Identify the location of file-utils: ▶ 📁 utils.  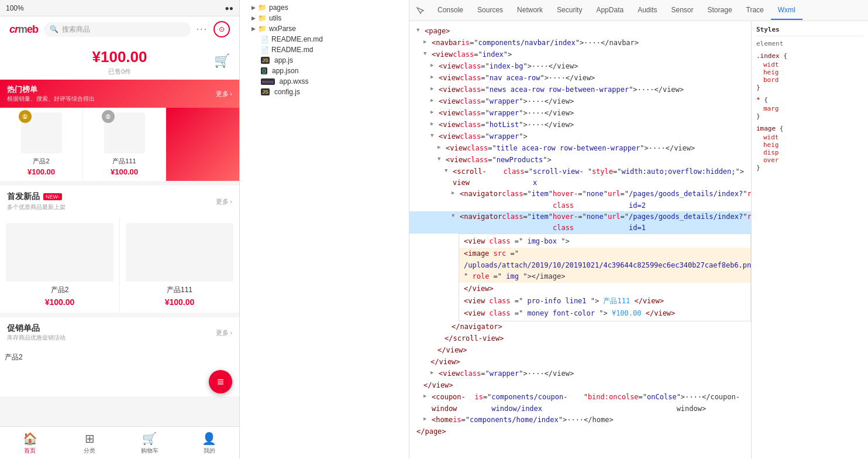
(324, 18).